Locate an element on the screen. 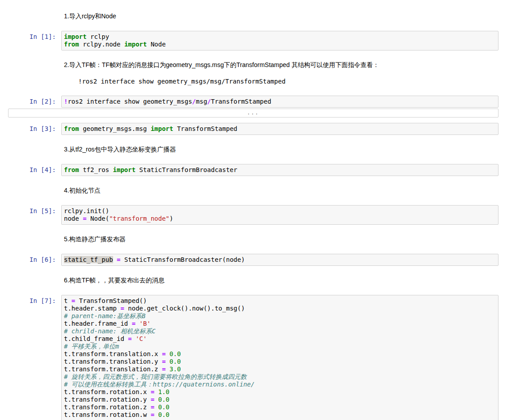 This screenshot has width=507, height=420. code-line: t.transform.translation.x = 0.0 is located at coordinates (280, 354).